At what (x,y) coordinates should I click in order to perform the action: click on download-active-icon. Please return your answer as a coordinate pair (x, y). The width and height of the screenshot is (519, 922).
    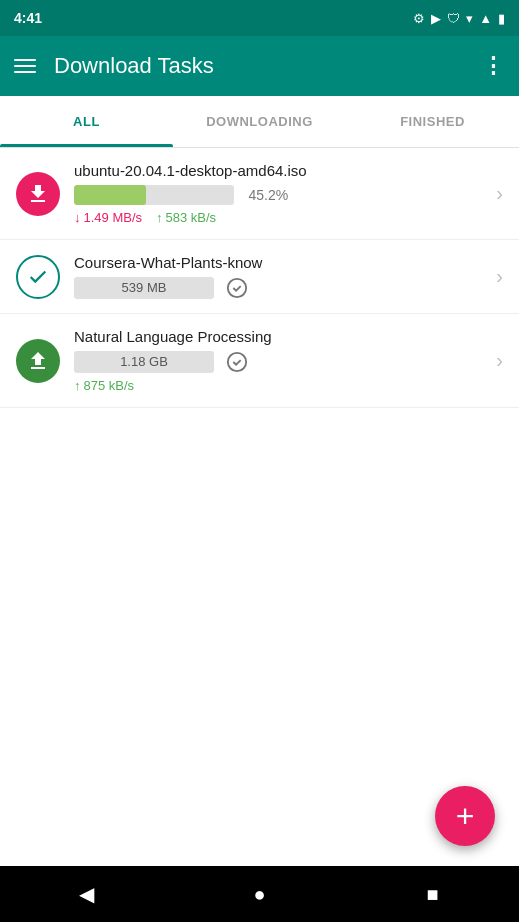
    Looking at the image, I should click on (38, 194).